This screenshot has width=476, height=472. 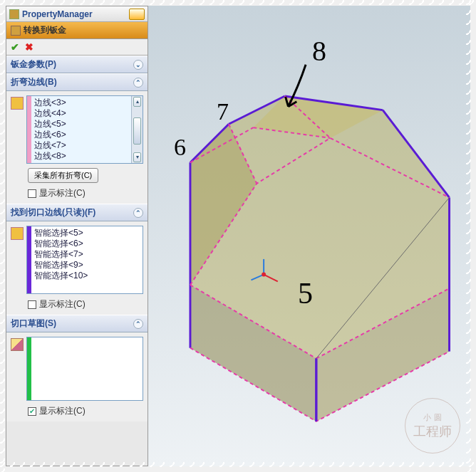 What do you see at coordinates (85, 369) in the screenshot?
I see `sketch-list` at bounding box center [85, 369].